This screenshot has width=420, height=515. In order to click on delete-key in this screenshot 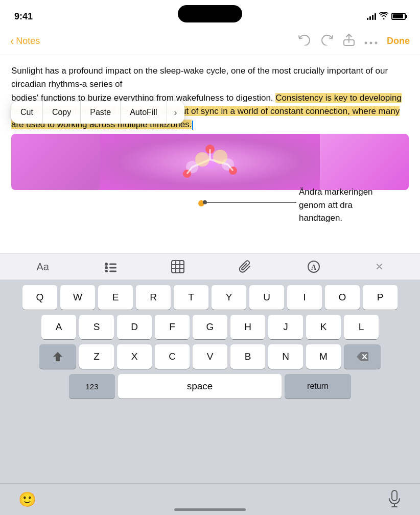, I will do `click(362, 357)`.